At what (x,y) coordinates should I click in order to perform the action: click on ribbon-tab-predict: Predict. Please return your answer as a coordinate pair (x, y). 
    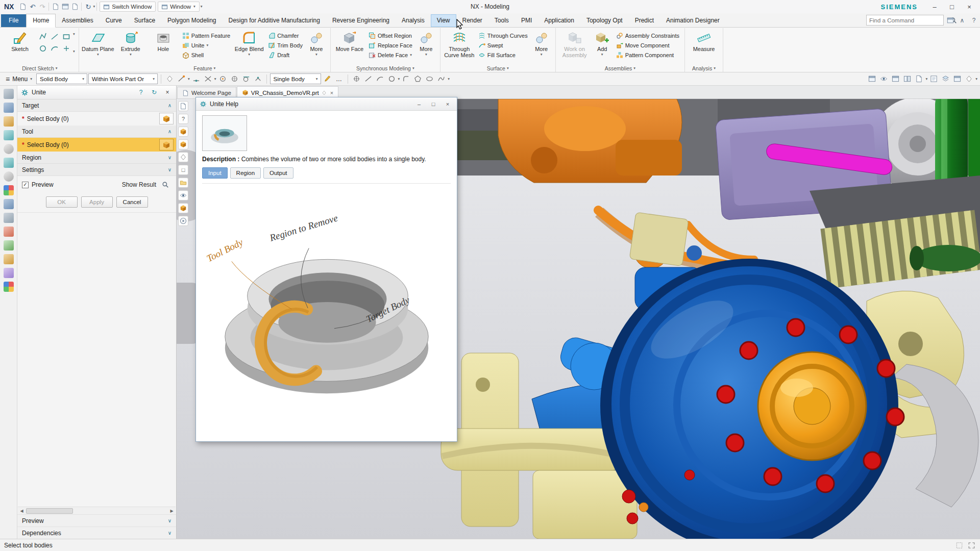
    Looking at the image, I should click on (644, 20).